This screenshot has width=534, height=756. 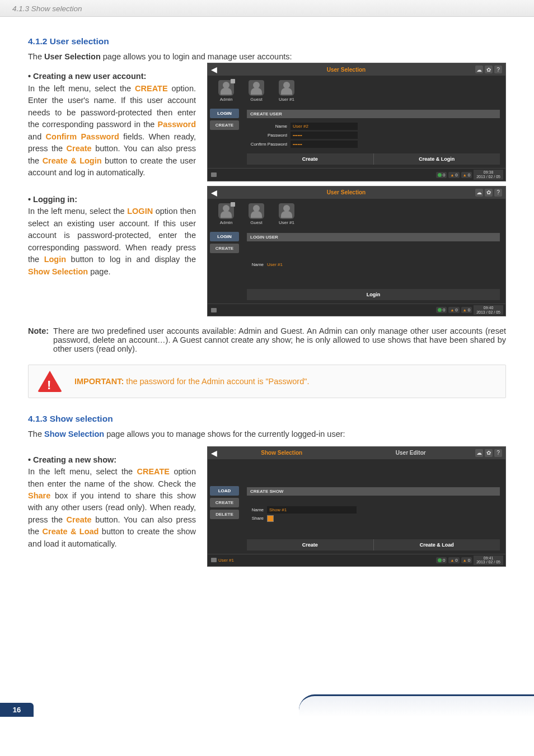 I want to click on page-footer: 16, so click(x=267, y=710).